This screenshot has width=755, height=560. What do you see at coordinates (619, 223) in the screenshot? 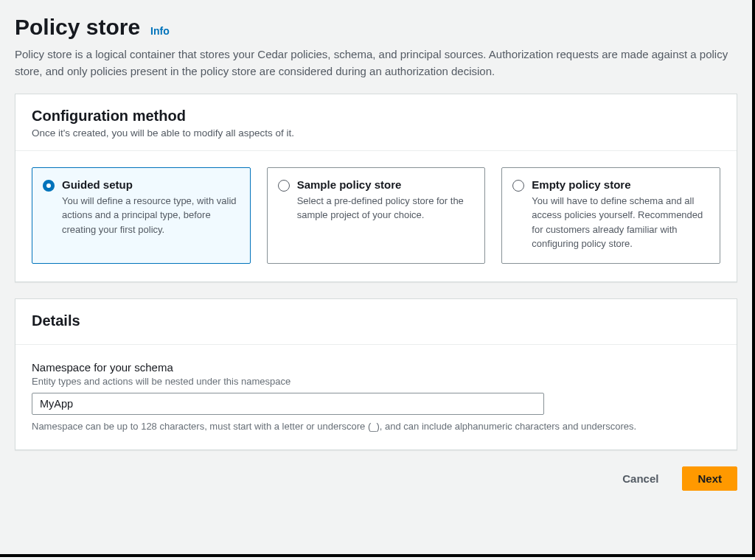
I see `option-description: You will have to define schema and all a…` at bounding box center [619, 223].